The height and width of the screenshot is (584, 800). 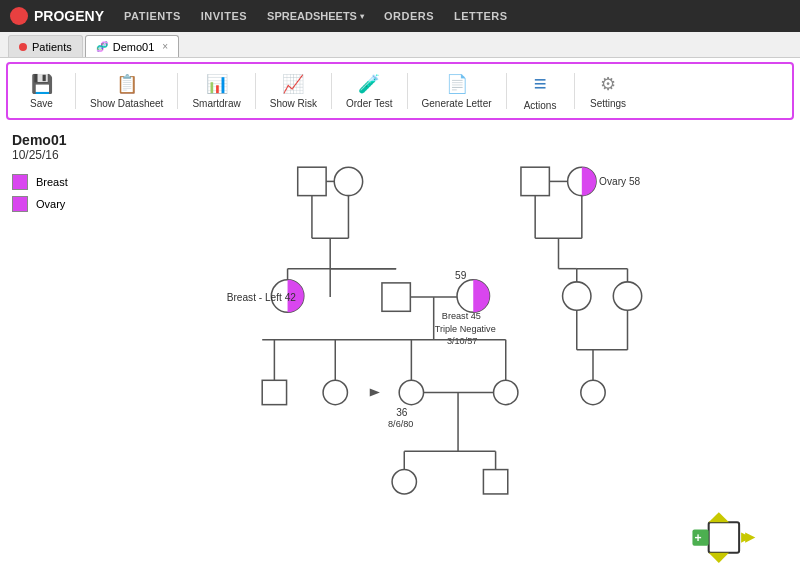 What do you see at coordinates (506, 392) in the screenshot?
I see `sibling3-symbol` at bounding box center [506, 392].